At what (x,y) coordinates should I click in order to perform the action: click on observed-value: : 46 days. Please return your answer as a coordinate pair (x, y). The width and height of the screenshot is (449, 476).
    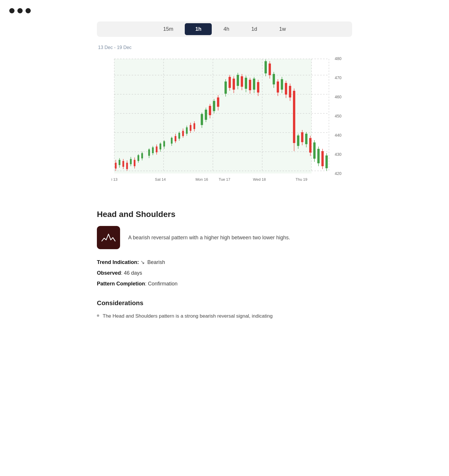
    Looking at the image, I should click on (132, 273).